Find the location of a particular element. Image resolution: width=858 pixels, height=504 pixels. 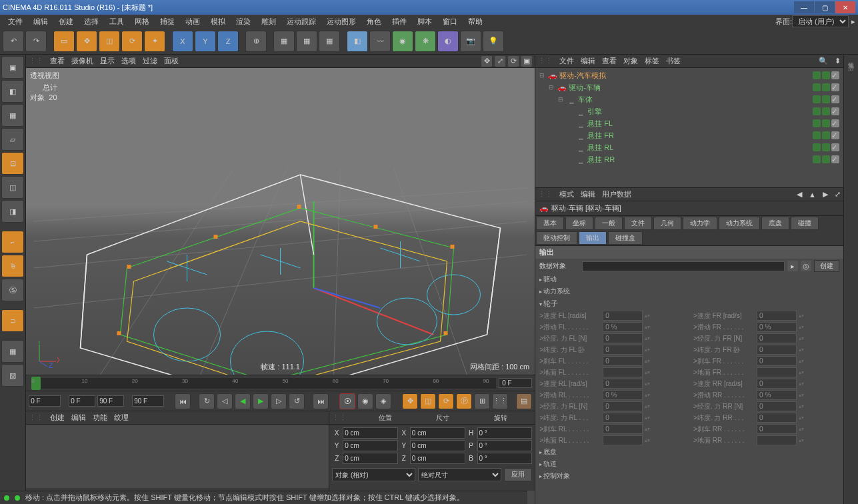

undo-button: ↶ is located at coordinates (13, 41).